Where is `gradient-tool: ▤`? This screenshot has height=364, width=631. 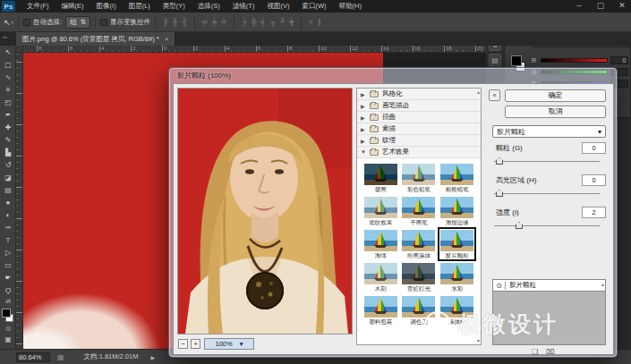
gradient-tool: ▤ is located at coordinates (8, 190).